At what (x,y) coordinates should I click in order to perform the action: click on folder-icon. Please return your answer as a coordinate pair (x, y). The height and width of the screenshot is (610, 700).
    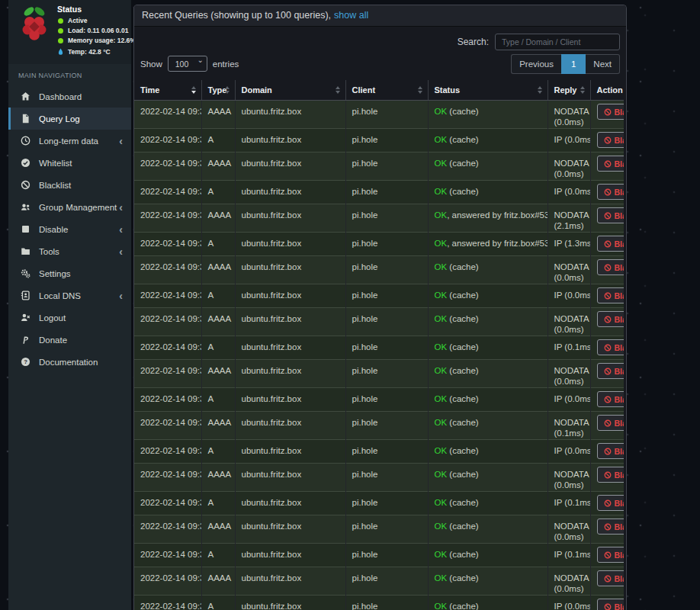
    Looking at the image, I should click on (25, 252).